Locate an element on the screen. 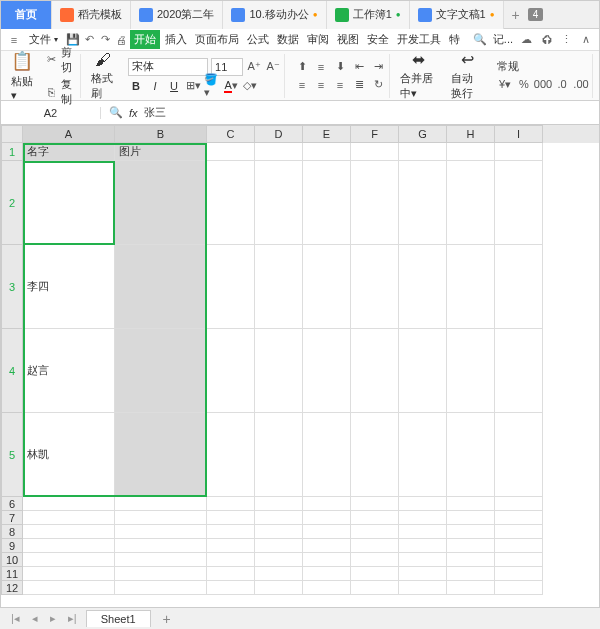 This screenshot has height=629, width=600. col-header: D is located at coordinates (279, 134).